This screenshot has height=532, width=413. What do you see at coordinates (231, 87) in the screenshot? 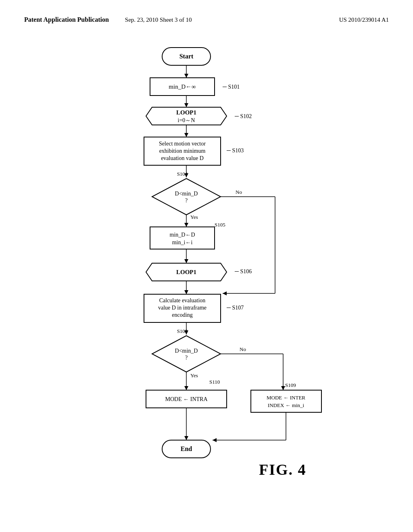
I see `svg-text: ─ S101` at bounding box center [231, 87].